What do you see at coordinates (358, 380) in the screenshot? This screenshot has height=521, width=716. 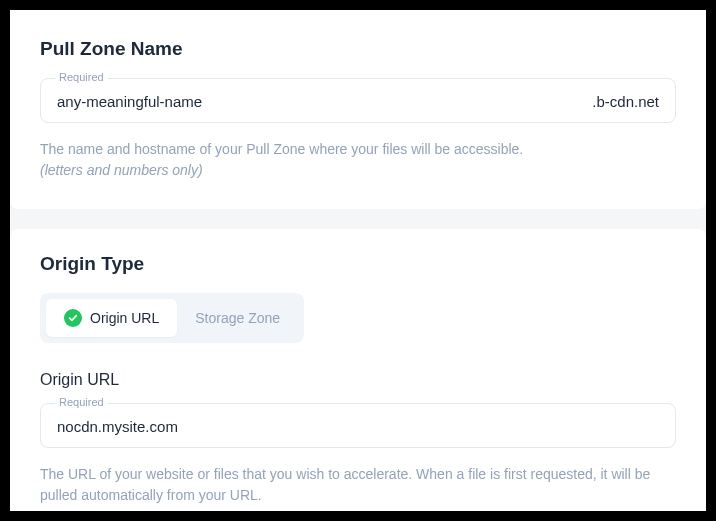 I see `origin-url-label: Origin URL` at bounding box center [358, 380].